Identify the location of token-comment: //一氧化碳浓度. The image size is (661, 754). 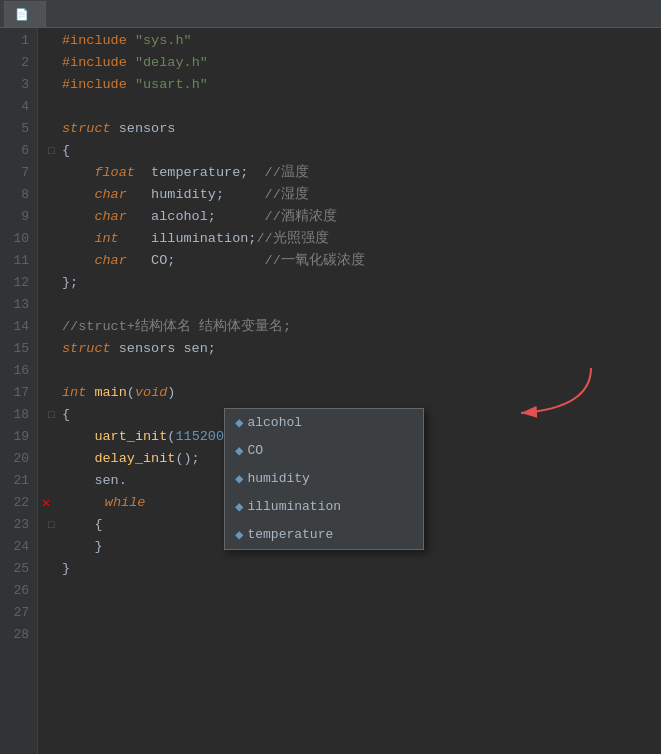
(315, 261).